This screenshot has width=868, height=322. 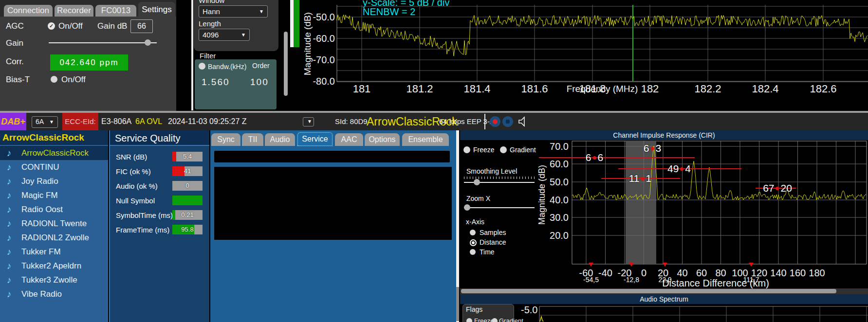 I want to click on spectrum-xtick: 181.4, so click(x=477, y=89).